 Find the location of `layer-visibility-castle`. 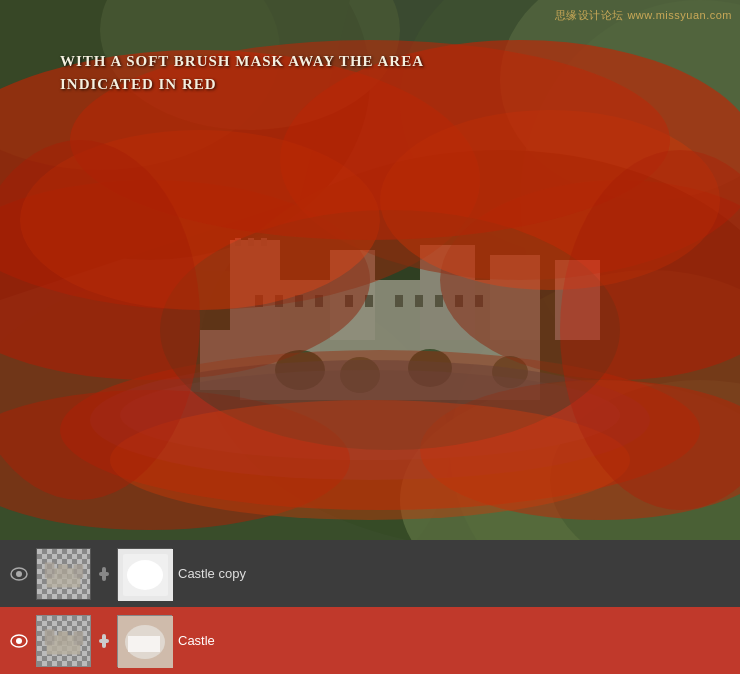

layer-visibility-castle is located at coordinates (19, 641).